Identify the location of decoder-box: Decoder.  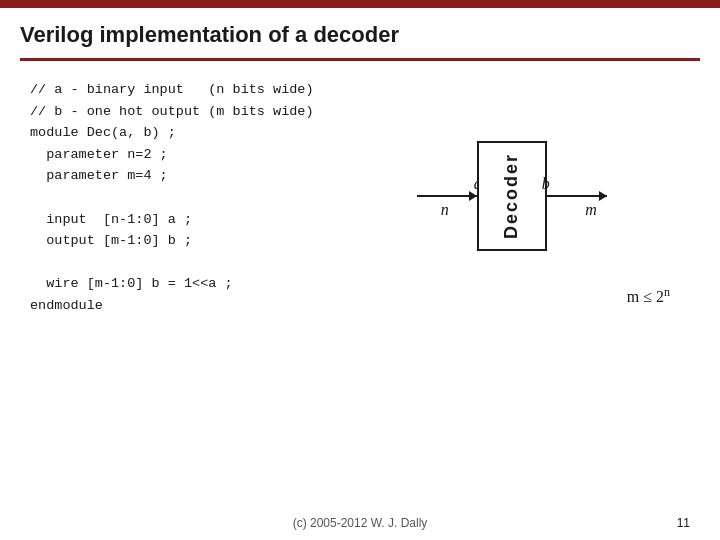
(512, 196).